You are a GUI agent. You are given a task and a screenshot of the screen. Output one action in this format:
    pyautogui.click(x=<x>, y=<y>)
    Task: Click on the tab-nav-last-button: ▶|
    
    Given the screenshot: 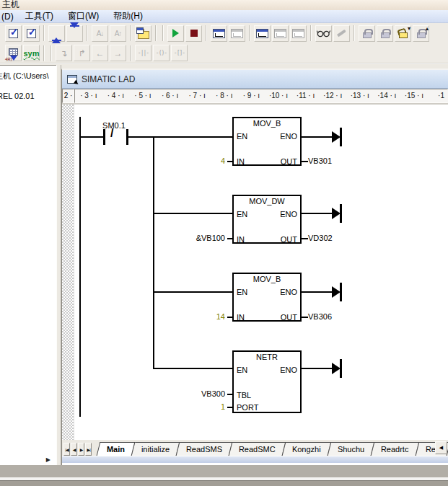 What is the action you would take?
    pyautogui.click(x=88, y=449)
    